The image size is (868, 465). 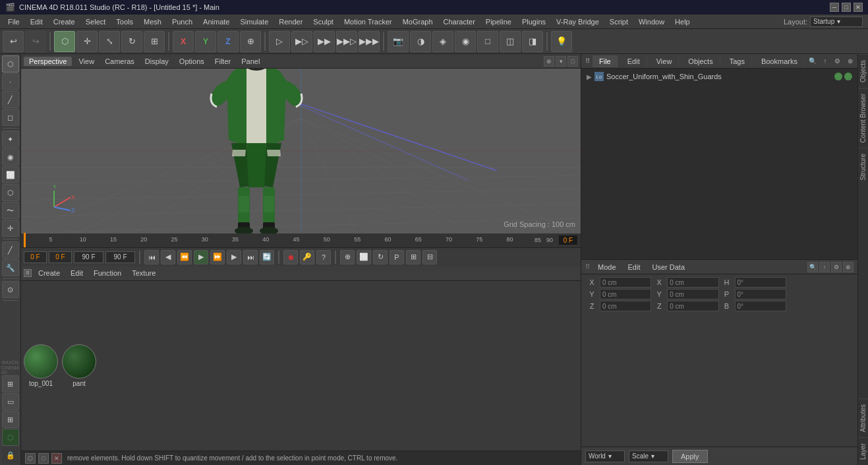 I want to click on lt-texture-axis: ✦, so click(x=11, y=139).